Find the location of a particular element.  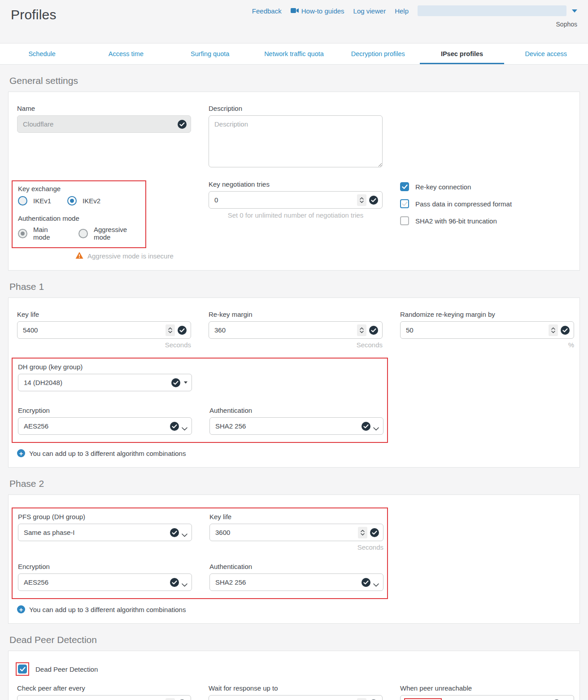

phase2-pfs-group-select: Same as phase-I is located at coordinates (105, 532).